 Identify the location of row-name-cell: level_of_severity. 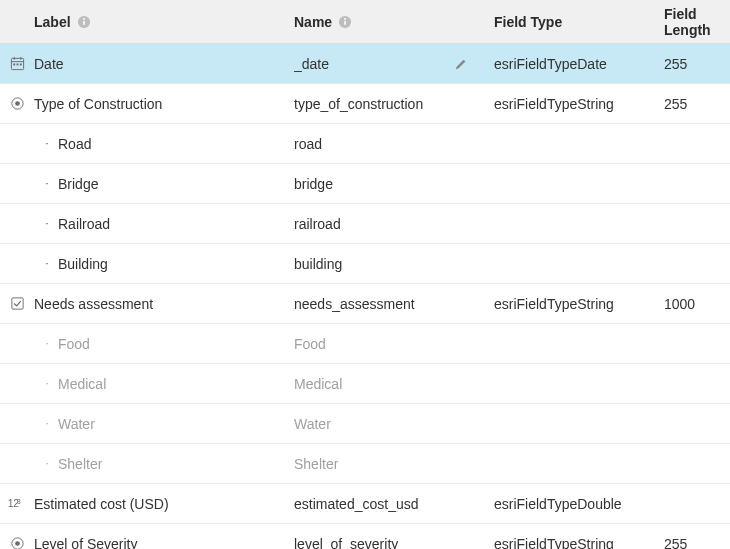
(394, 543).